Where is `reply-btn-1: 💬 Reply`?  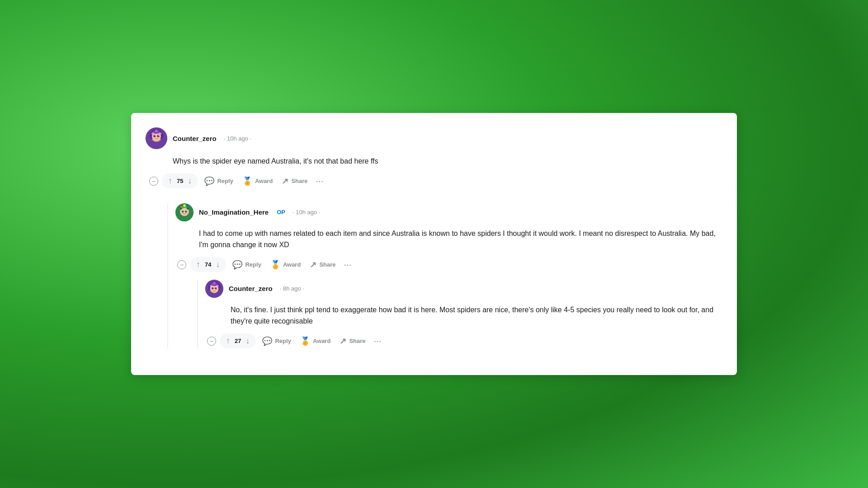 reply-btn-1: 💬 Reply is located at coordinates (219, 181).